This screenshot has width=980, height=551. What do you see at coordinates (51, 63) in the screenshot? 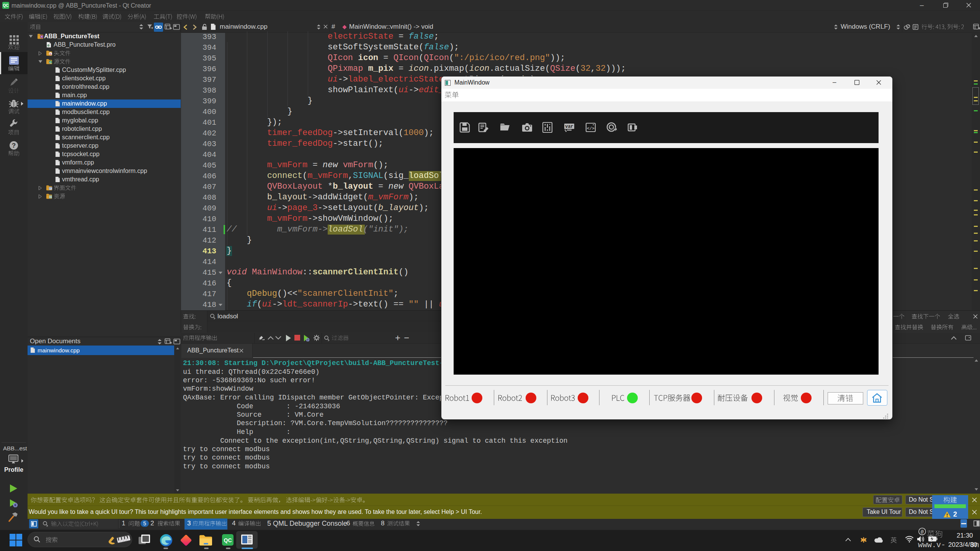
I see `svg-text: C` at bounding box center [51, 63].